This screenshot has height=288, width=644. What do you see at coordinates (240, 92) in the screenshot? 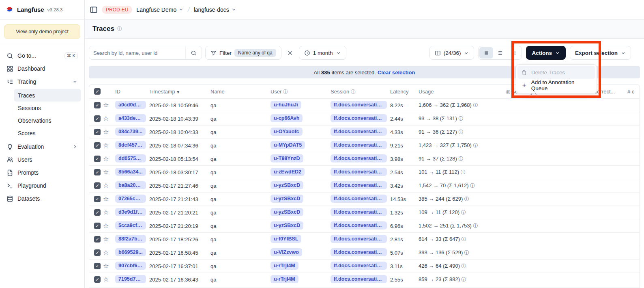
I see `column-header-name: Name` at bounding box center [240, 92].